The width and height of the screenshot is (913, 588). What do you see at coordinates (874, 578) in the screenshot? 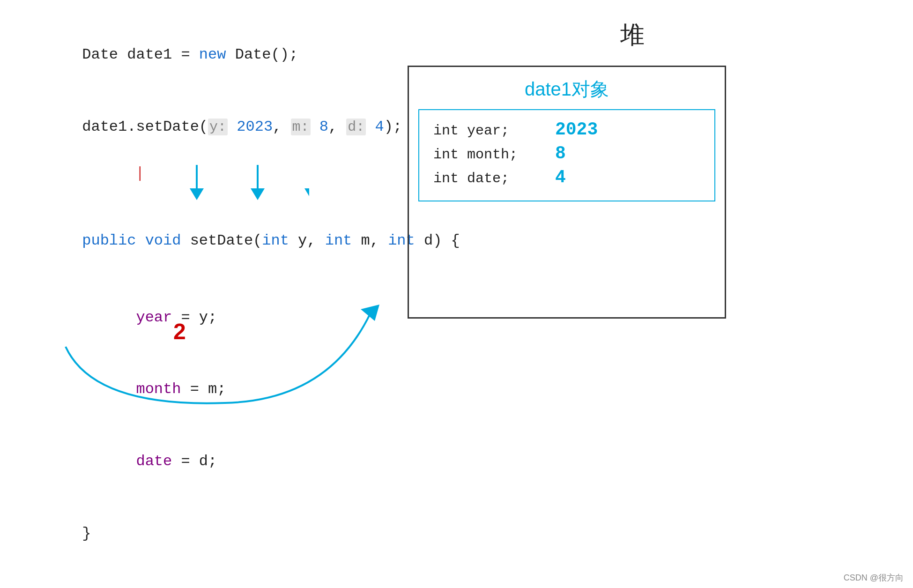
I see `watermark: CSDN @很方向` at bounding box center [874, 578].